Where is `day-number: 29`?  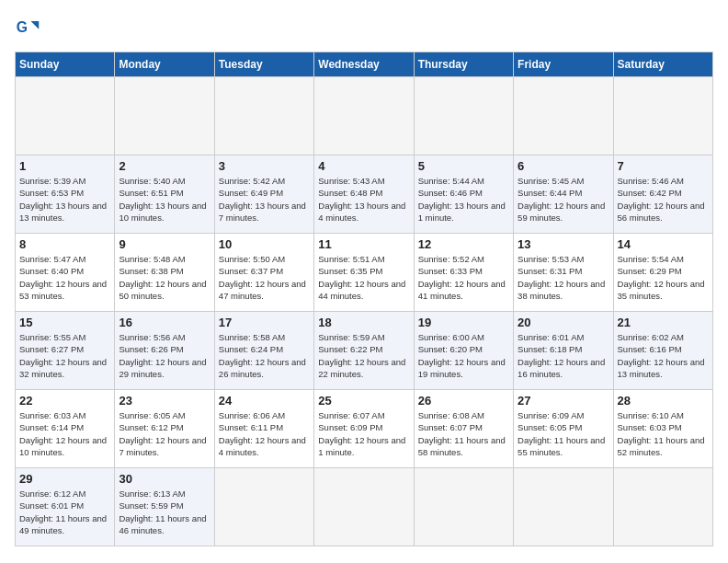 day-number: 29 is located at coordinates (64, 478).